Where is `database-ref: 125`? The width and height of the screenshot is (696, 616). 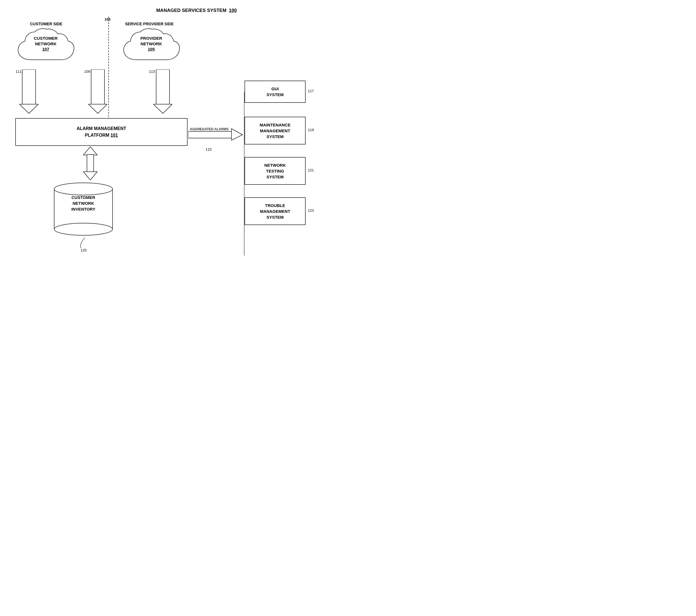
database-ref: 125 is located at coordinates (84, 250).